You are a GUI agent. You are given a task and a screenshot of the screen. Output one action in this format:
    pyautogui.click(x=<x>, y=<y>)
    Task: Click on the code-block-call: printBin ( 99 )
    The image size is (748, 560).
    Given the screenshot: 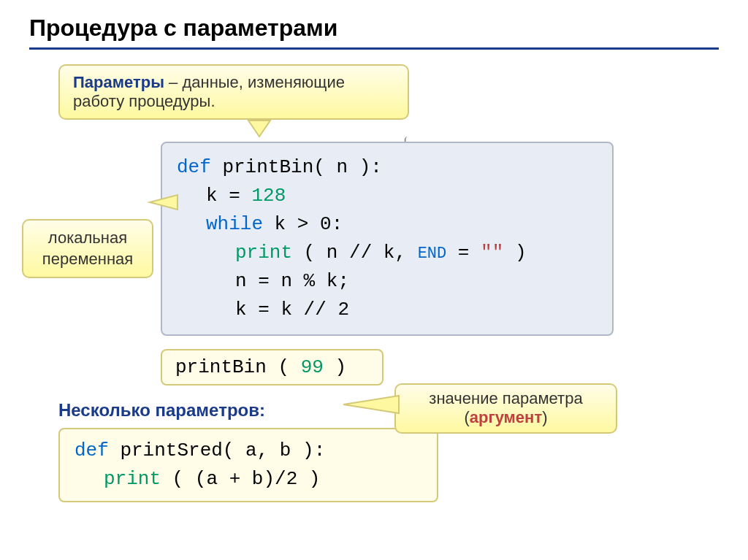 What is the action you would take?
    pyautogui.click(x=272, y=367)
    